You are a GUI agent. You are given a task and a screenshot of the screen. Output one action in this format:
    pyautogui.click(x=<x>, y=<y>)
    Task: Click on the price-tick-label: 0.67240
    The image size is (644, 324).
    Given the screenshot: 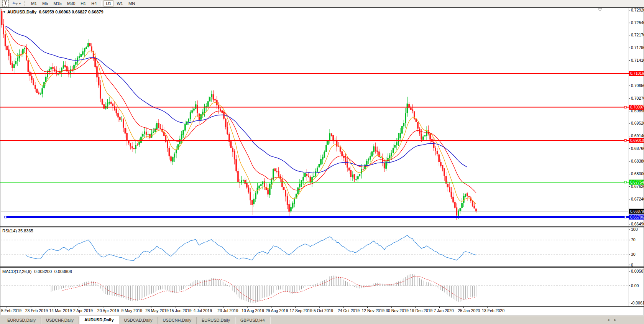 What is the action you would take?
    pyautogui.click(x=637, y=199)
    